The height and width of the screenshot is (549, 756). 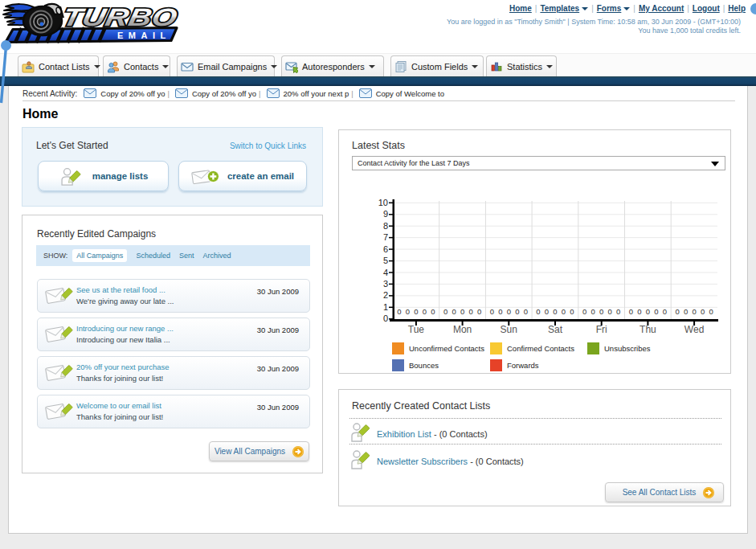 I want to click on svg-text: 6, so click(x=386, y=249).